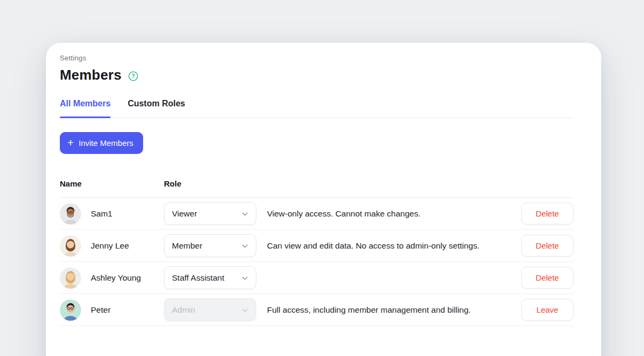 Image resolution: width=644 pixels, height=356 pixels. I want to click on table-header: Name Role, so click(317, 188).